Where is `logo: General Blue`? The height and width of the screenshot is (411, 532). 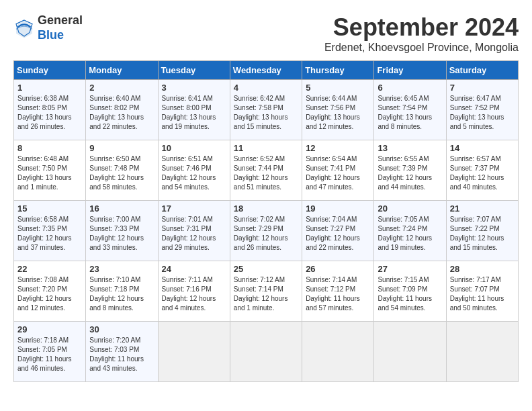 logo: General Blue is located at coordinates (48, 28).